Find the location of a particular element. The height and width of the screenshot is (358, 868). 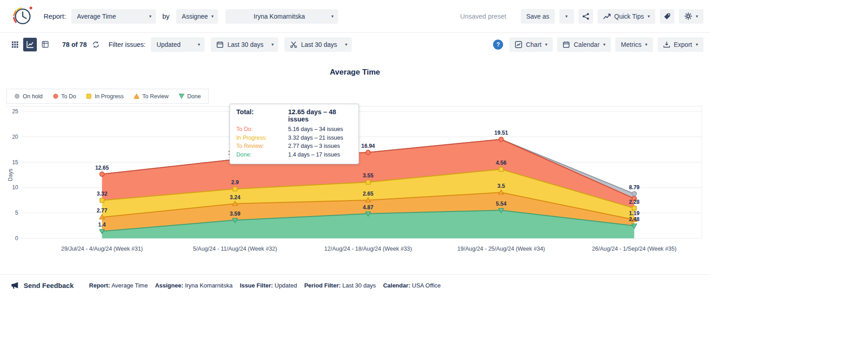

refresh-button is located at coordinates (96, 45).